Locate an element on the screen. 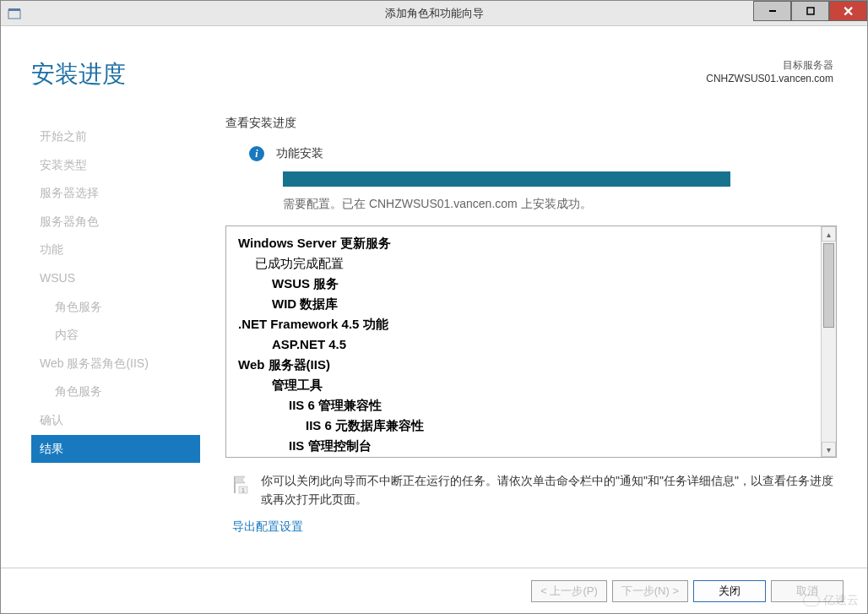 Image resolution: width=868 pixels, height=614 pixels. section-title: 查看安装进度 is located at coordinates (531, 123).